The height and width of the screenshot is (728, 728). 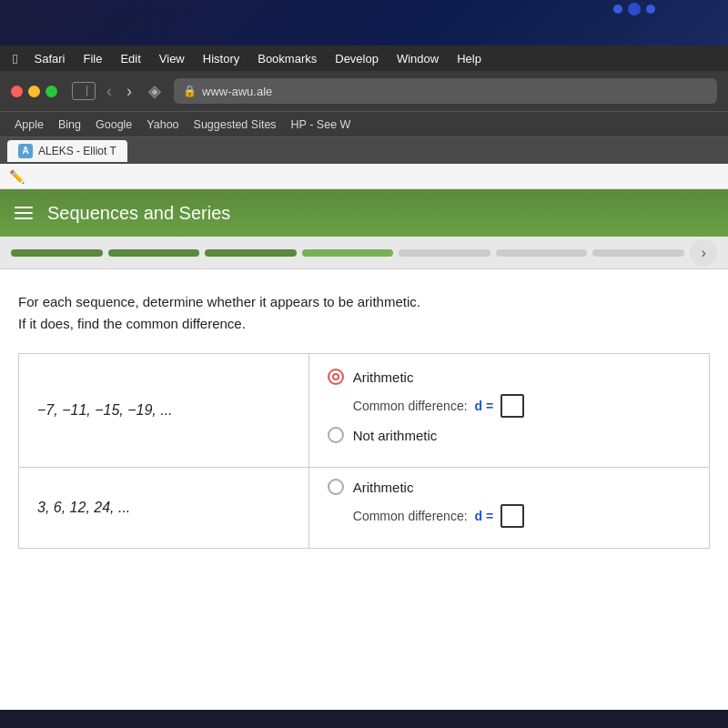 What do you see at coordinates (364, 253) in the screenshot?
I see `progress-bar: ›` at bounding box center [364, 253].